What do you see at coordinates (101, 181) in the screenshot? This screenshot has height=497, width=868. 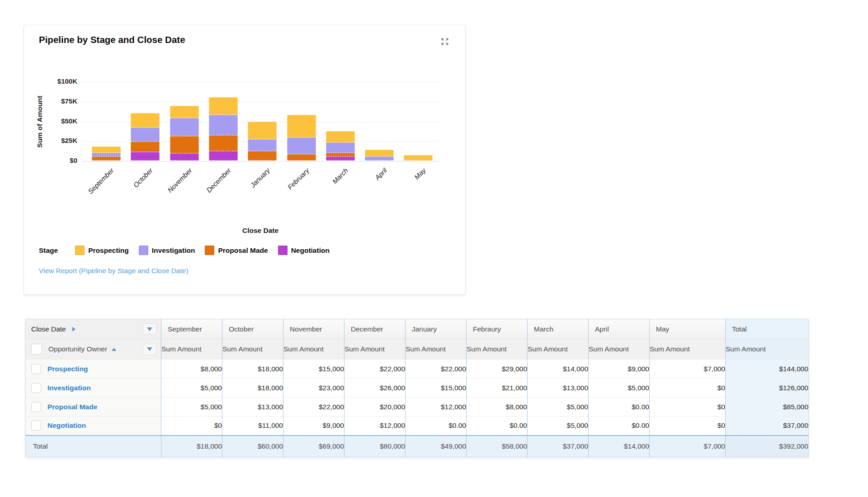 I see `x-tick-label: September` at bounding box center [101, 181].